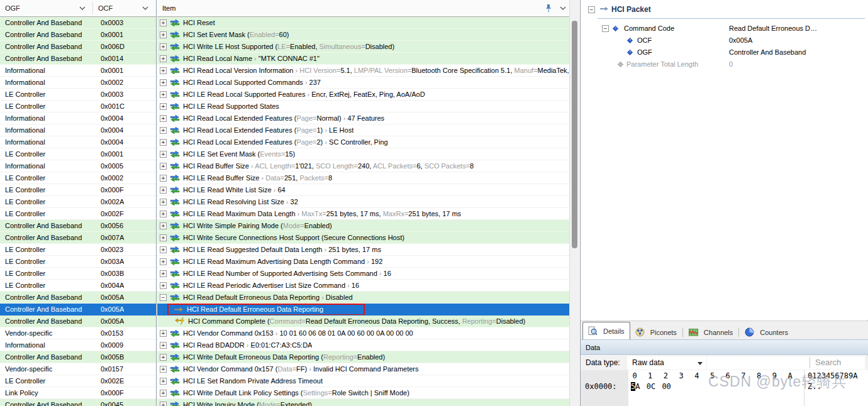 The width and height of the screenshot is (868, 406). I want to click on table-row: Vendor-specific0x0157, so click(78, 370).